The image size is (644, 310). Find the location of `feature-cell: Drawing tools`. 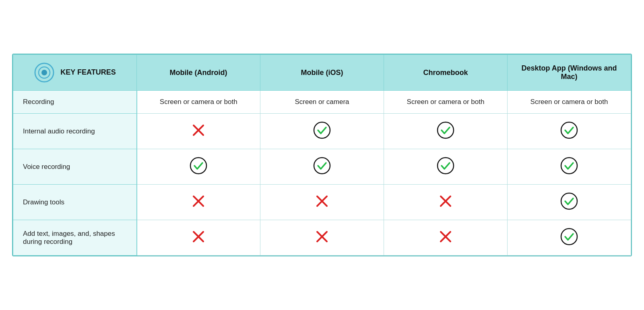

feature-cell: Drawing tools is located at coordinates (75, 202).